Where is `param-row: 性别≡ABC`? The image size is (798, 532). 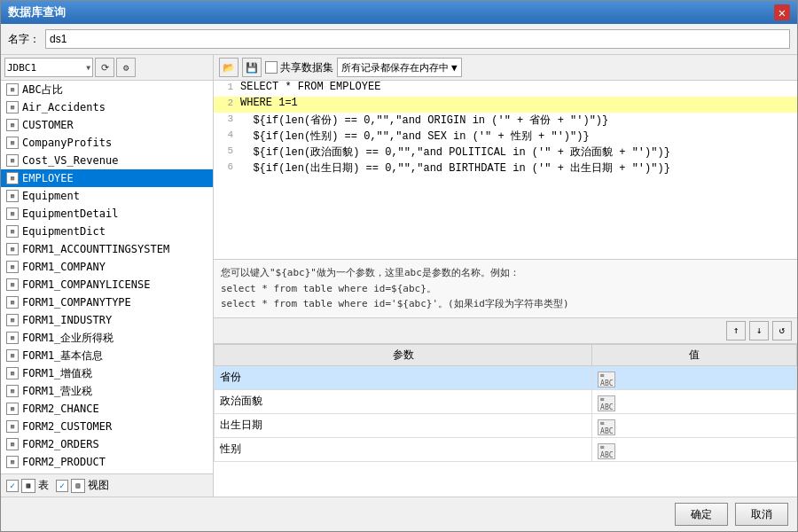 param-row: 性别≡ABC is located at coordinates (505, 449).